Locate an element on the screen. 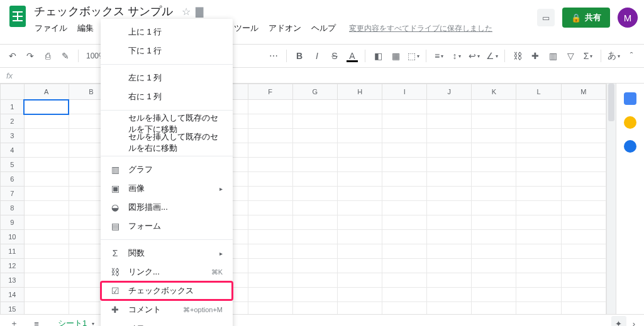 The width and height of the screenshot is (644, 326). star-icon: ☆ is located at coordinates (186, 11).